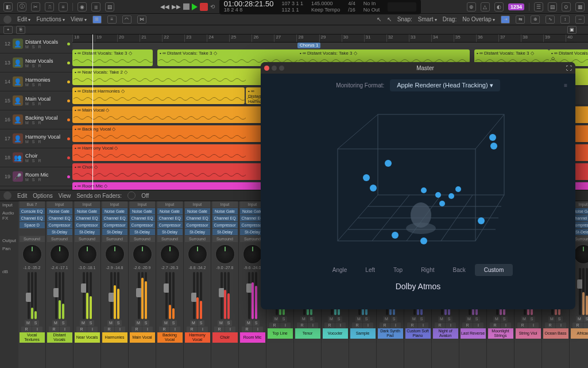  Describe the element at coordinates (82, 7) in the screenshot. I see `smart-controls-icon: ◉` at that location.